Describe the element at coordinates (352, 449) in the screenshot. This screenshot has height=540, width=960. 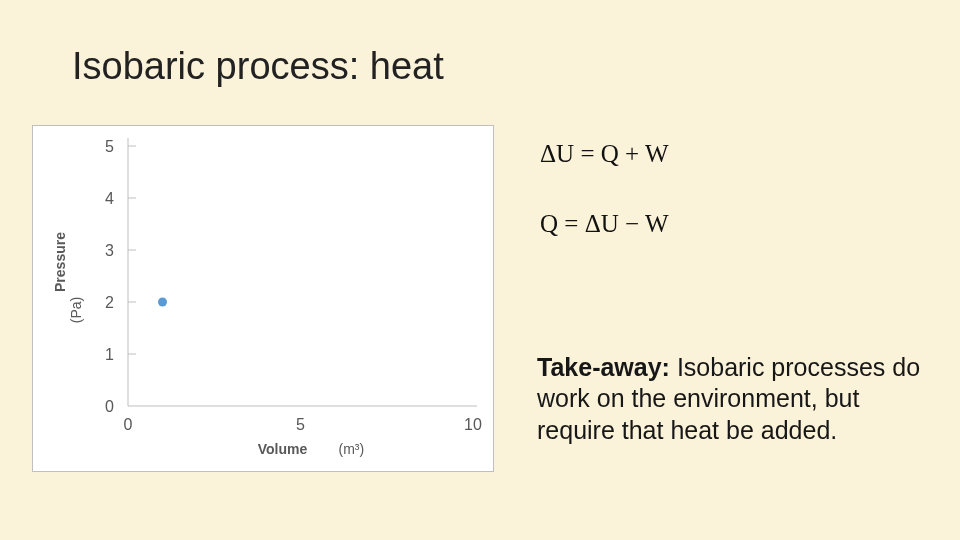
I see `x-axis-unit: (m³)` at that location.